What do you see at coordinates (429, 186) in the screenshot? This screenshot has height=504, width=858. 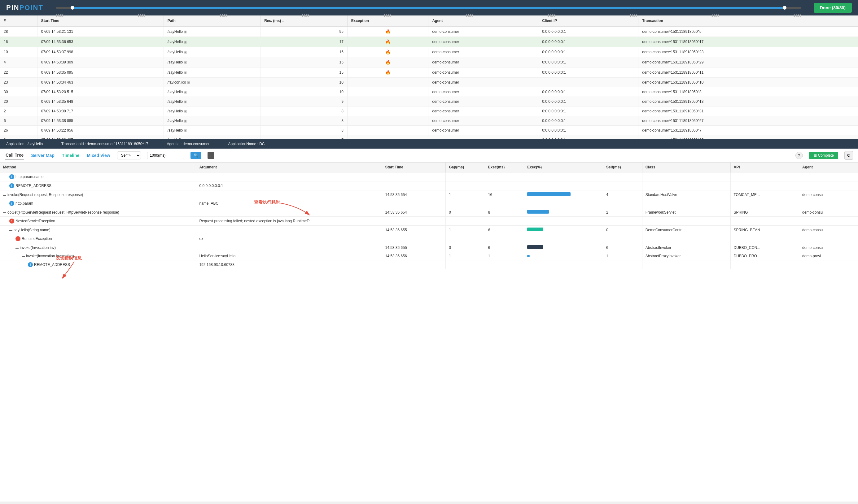 I see `call-tree-row: i REMOTE_ADDRESS 0:0:0:0:0:0:0:1` at bounding box center [429, 186].